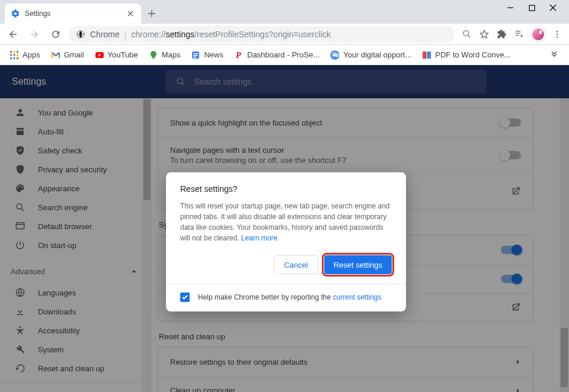  Describe the element at coordinates (105, 34) in the screenshot. I see `url-prefix: Chrome` at that location.